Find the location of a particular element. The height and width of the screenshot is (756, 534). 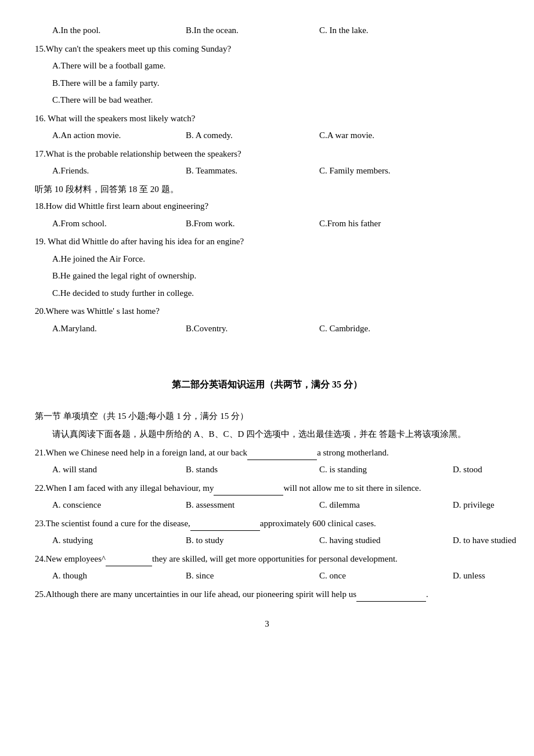

q19-option-c: C.He decided to study further in college… is located at coordinates (267, 294).